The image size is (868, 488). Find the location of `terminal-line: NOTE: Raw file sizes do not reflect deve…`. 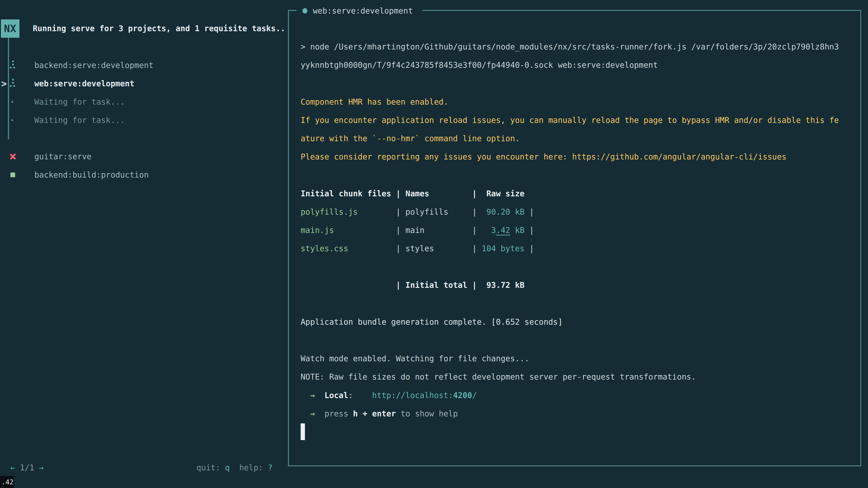

terminal-line: NOTE: Raw file sizes do not reflect deve… is located at coordinates (576, 377).